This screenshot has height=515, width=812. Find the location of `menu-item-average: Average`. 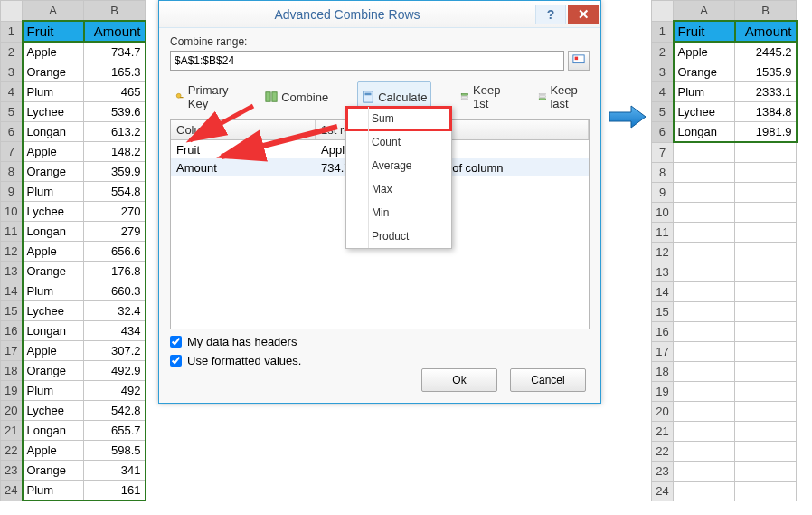

menu-item-average: Average is located at coordinates (399, 166).